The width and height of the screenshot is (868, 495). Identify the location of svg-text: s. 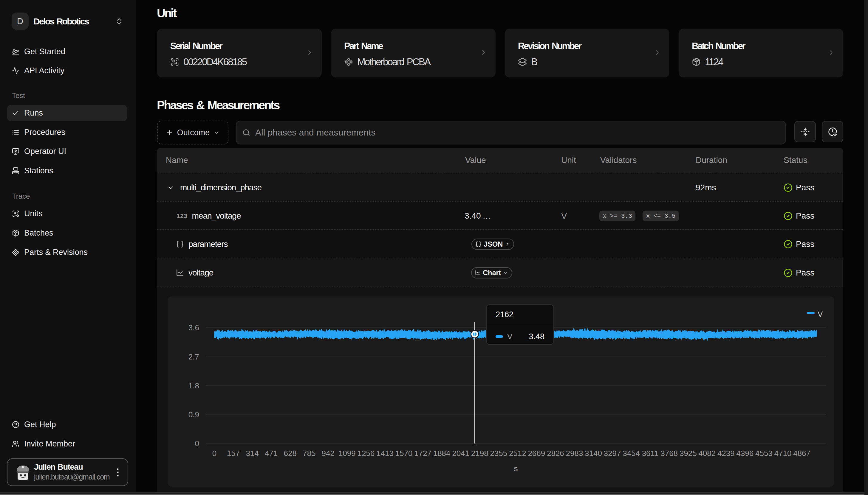
(516, 468).